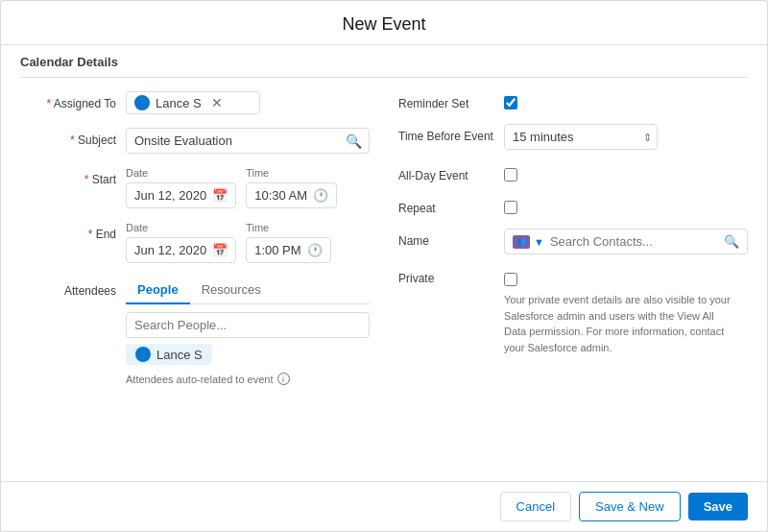 The height and width of the screenshot is (532, 768). What do you see at coordinates (384, 24) in the screenshot?
I see `modal-title-text: New Event` at bounding box center [384, 24].